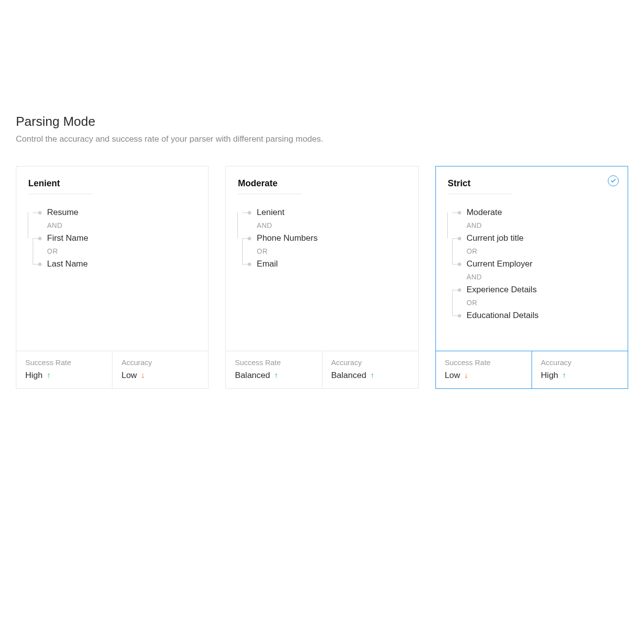  Describe the element at coordinates (112, 238) in the screenshot. I see `rule-tree: Resume AND First Name OR Last Name` at that location.